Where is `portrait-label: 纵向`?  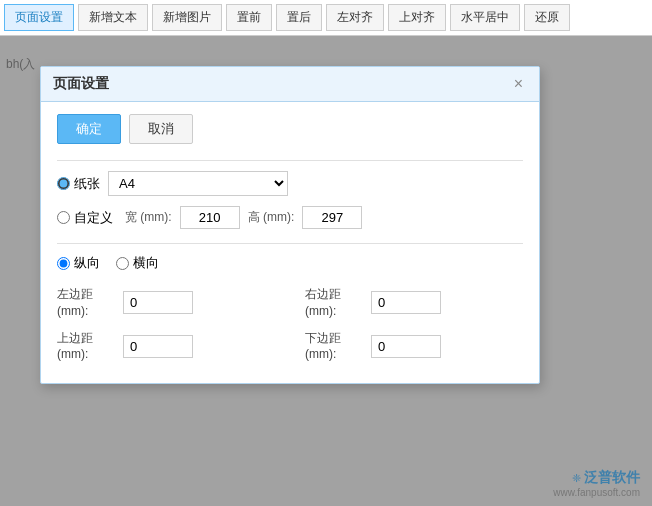
portrait-label: 纵向 is located at coordinates (87, 263).